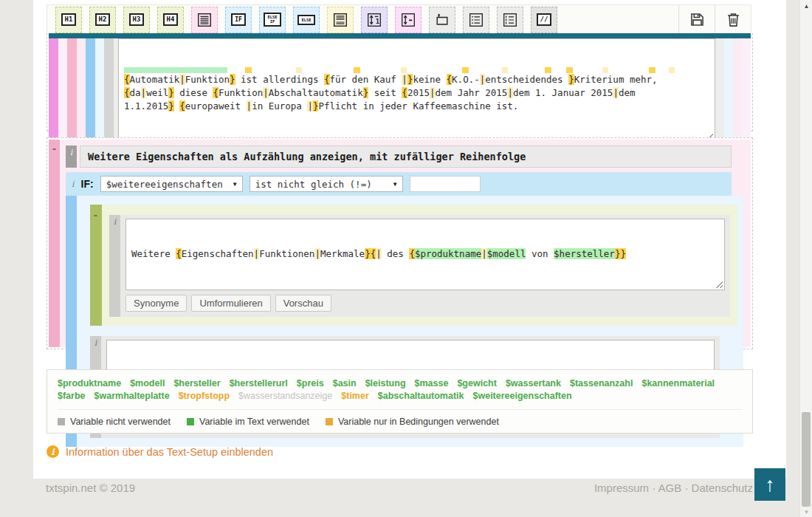  I want to click on toolbar: H1H2H3H4IFELSEIFELSE1//, so click(399, 19).